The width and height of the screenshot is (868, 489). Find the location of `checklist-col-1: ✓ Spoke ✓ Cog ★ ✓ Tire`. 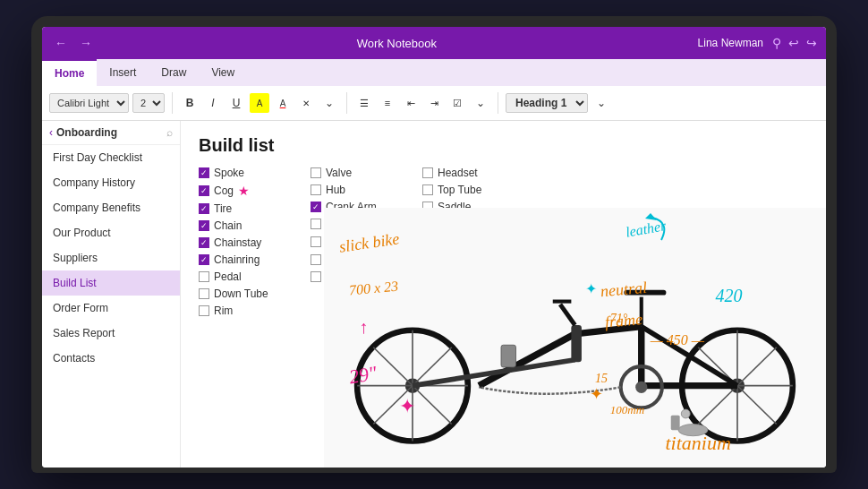

checklist-col-1: ✓ Spoke ✓ Cog ★ ✓ Tire is located at coordinates (251, 244).